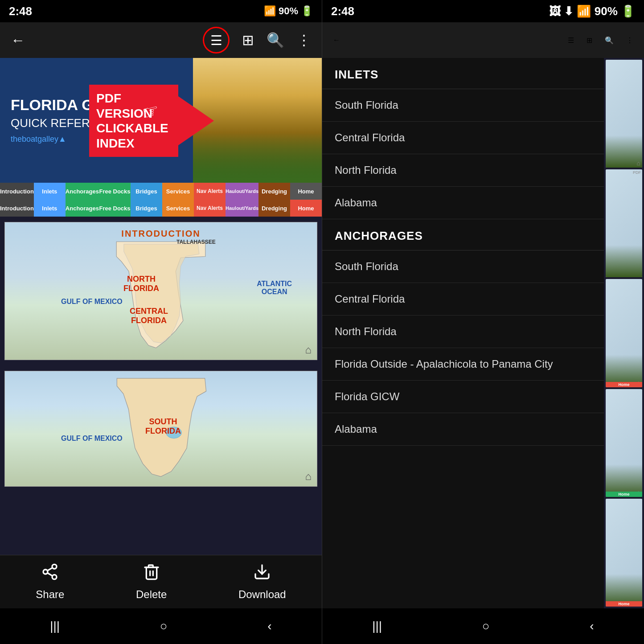 This screenshot has height=644, width=644. Describe the element at coordinates (584, 11) in the screenshot. I see `right-signal-icon: 📶` at that location.